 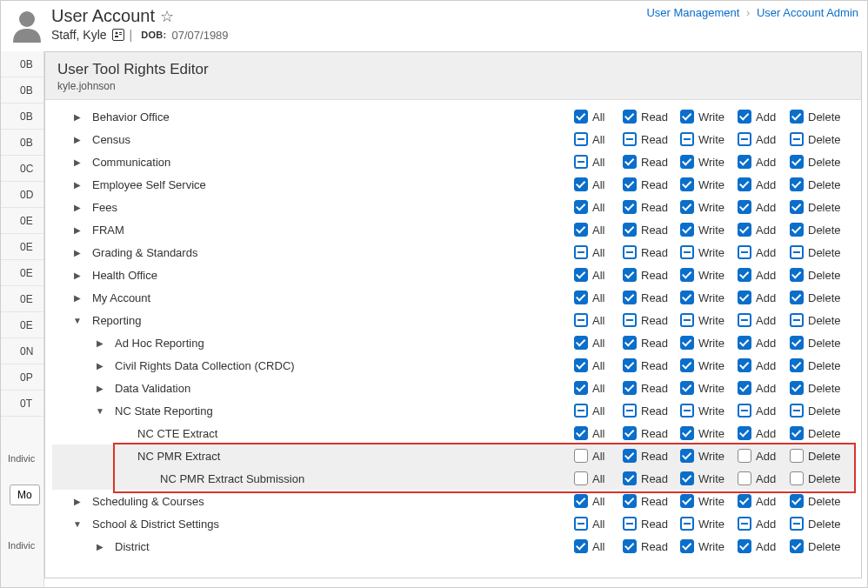 I want to click on tree-item-label: Reporting, so click(x=331, y=320).